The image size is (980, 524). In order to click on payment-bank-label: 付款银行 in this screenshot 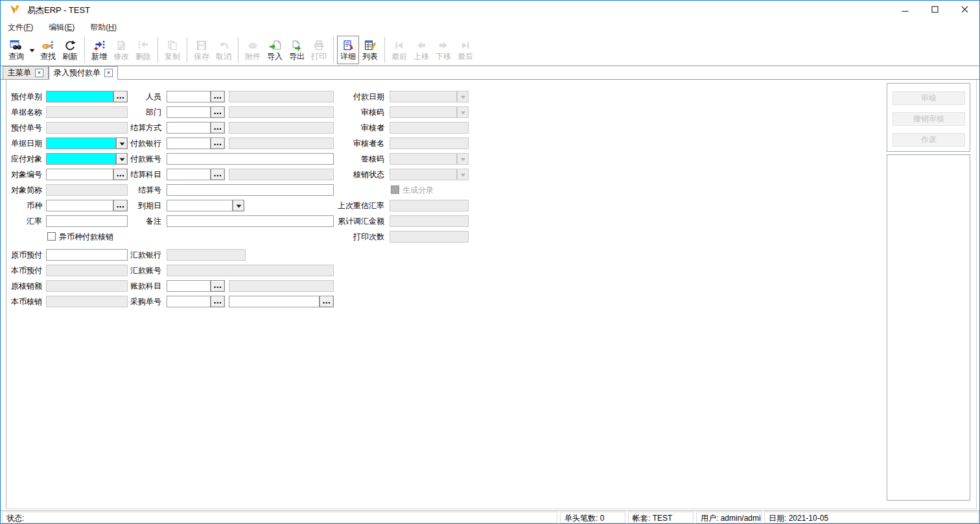, I will do `click(136, 143)`.